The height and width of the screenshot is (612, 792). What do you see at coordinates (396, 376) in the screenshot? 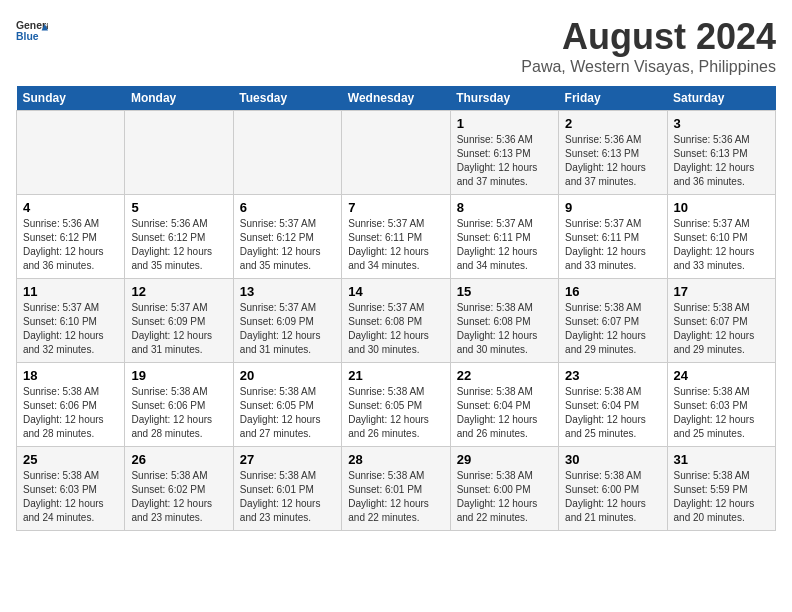
I see `day-number: 21` at bounding box center [396, 376].